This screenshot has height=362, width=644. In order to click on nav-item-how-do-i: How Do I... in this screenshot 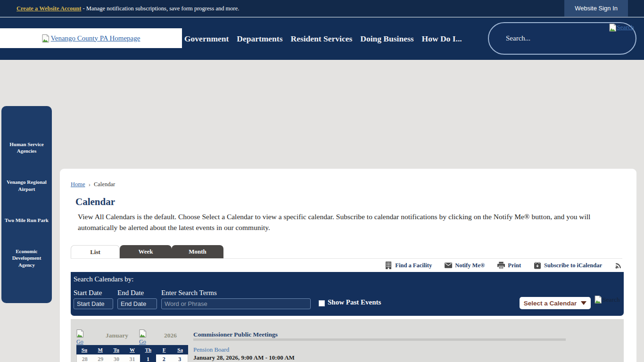, I will do `click(442, 39)`.